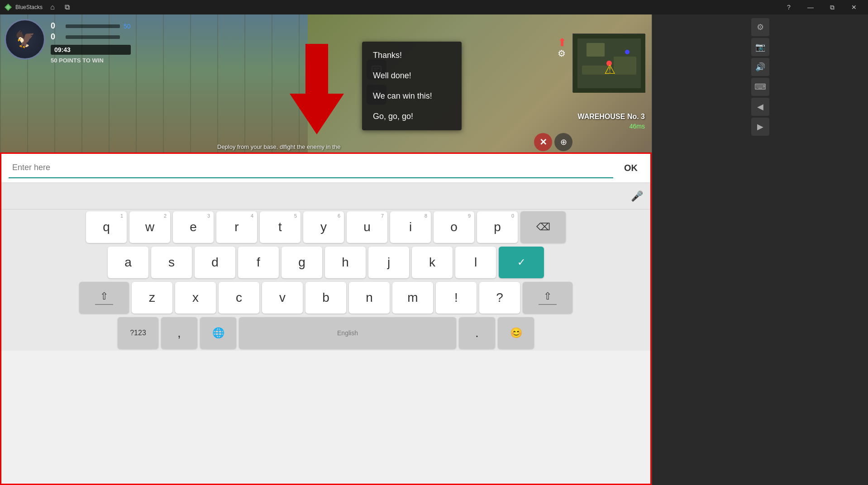  What do you see at coordinates (543, 142) in the screenshot?
I see `map-close-button: ✕` at bounding box center [543, 142].